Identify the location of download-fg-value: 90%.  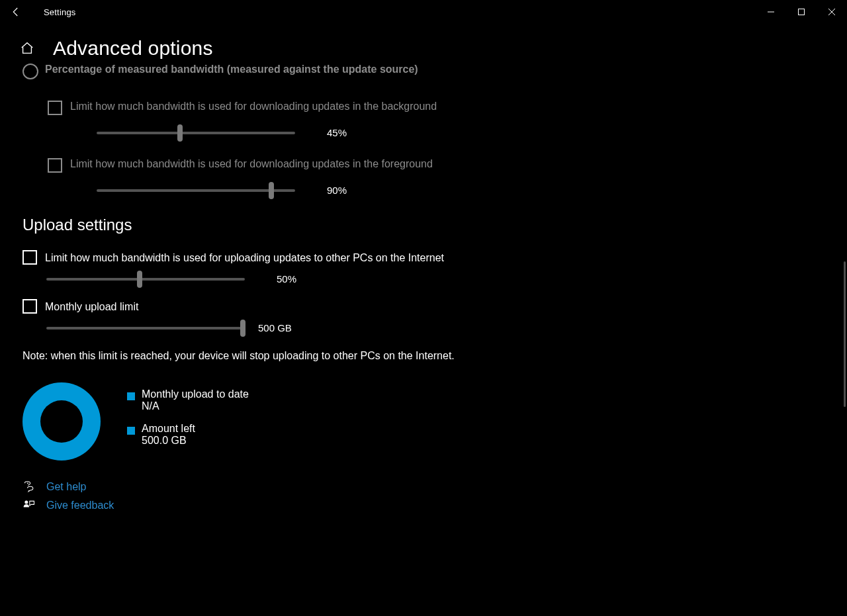
(337, 191).